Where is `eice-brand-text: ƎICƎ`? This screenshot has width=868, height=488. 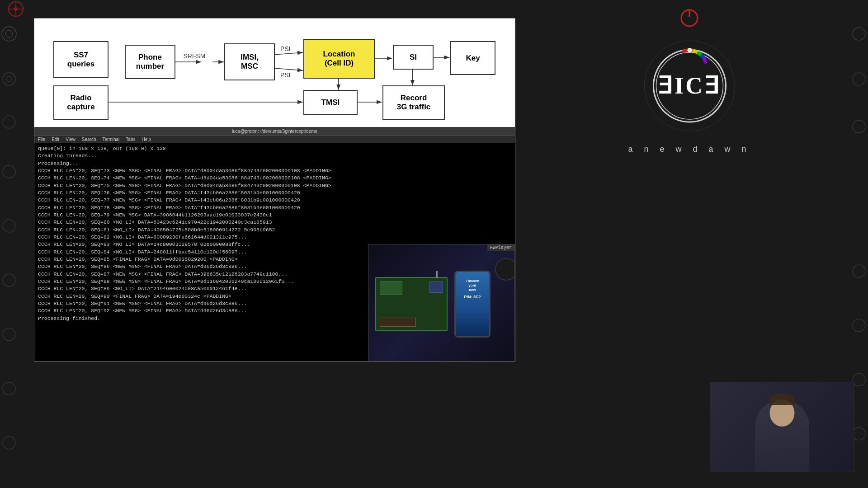 eice-brand-text: ƎICƎ is located at coordinates (689, 86).